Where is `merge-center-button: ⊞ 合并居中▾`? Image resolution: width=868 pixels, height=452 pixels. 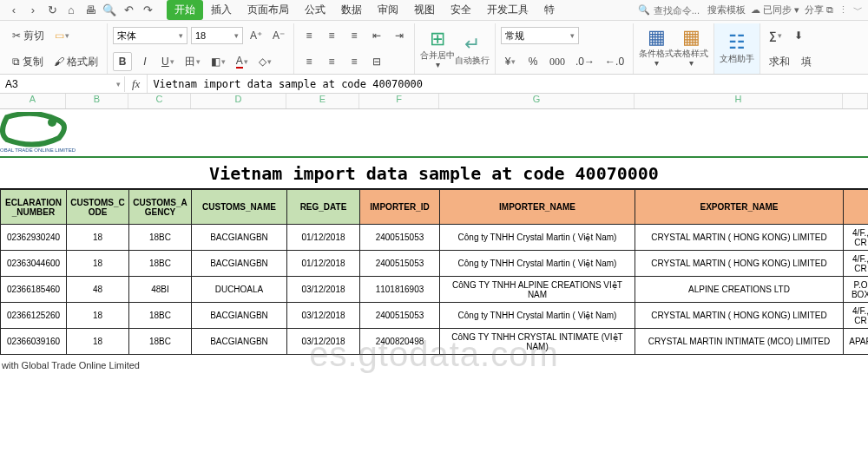
merge-center-button: ⊞ 合并居中▾ is located at coordinates (437, 49).